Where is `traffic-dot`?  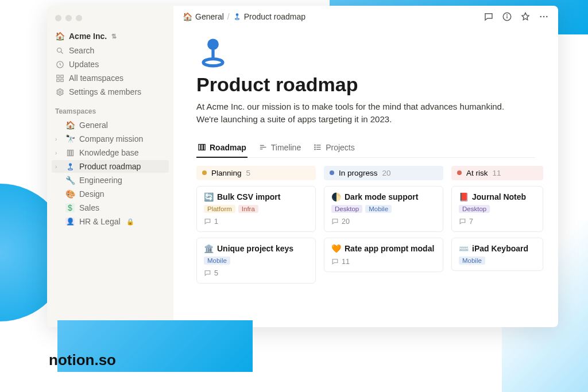 traffic-dot is located at coordinates (69, 18).